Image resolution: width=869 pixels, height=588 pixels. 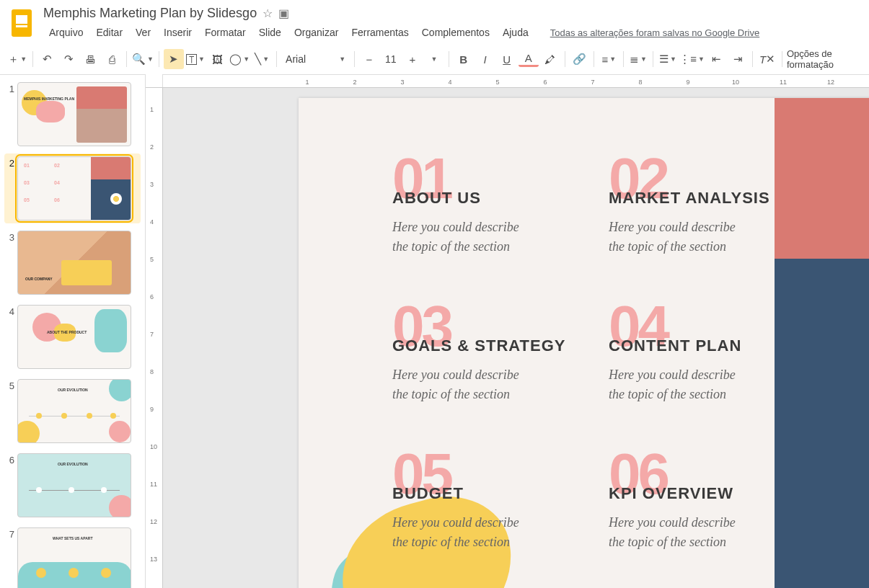 What do you see at coordinates (638, 59) in the screenshot?
I see `line-spacing-button: ≣▼` at bounding box center [638, 59].